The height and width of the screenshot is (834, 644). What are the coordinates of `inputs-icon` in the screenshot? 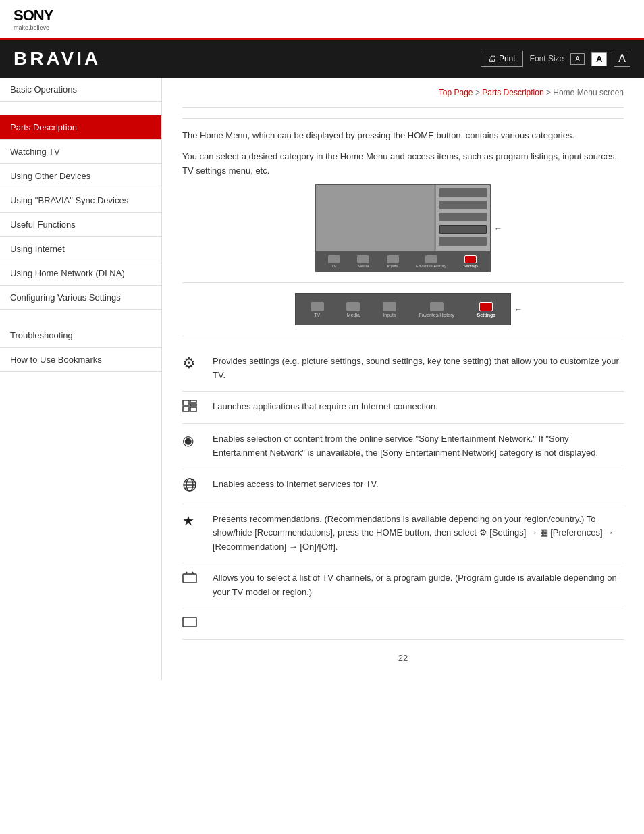 It's located at (192, 624).